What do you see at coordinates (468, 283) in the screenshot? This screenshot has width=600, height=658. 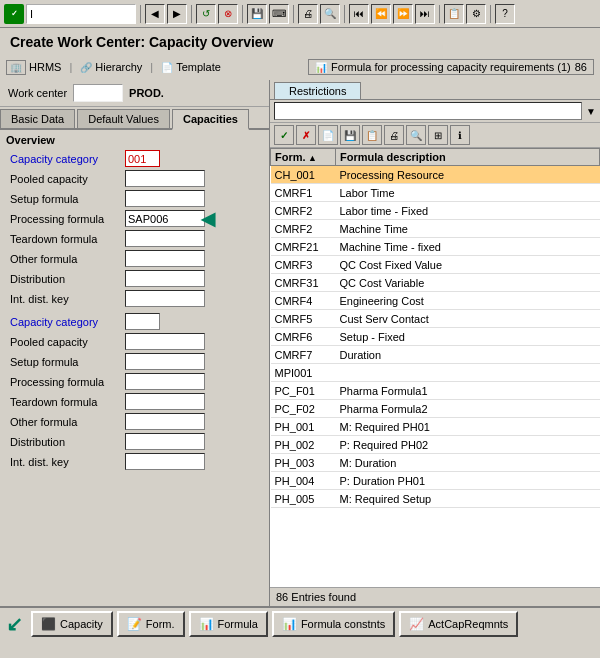 I see `formula-desc-cell: QC Cost Variable` at bounding box center [468, 283].